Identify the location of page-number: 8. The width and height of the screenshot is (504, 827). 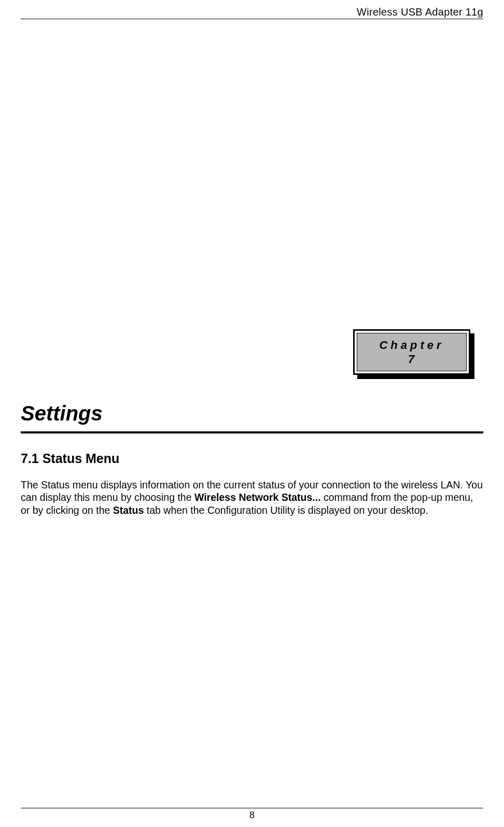
(252, 815).